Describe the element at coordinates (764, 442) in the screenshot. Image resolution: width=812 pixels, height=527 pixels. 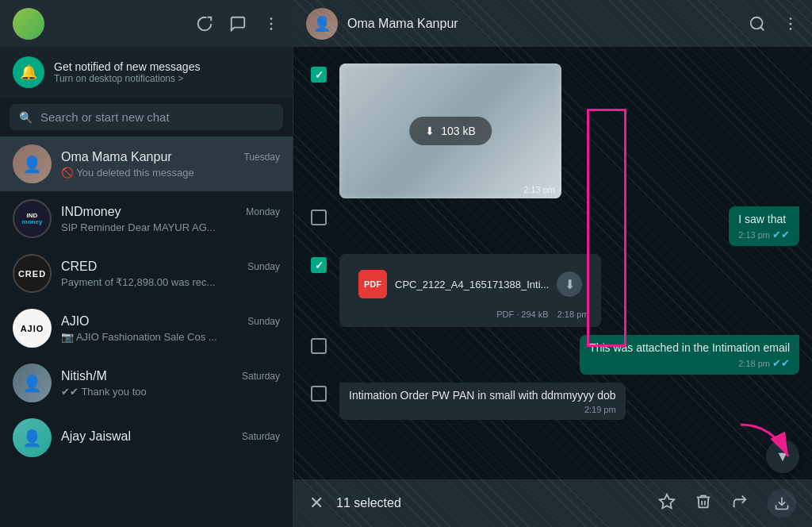
I see `pink-arrow-indicator` at that location.